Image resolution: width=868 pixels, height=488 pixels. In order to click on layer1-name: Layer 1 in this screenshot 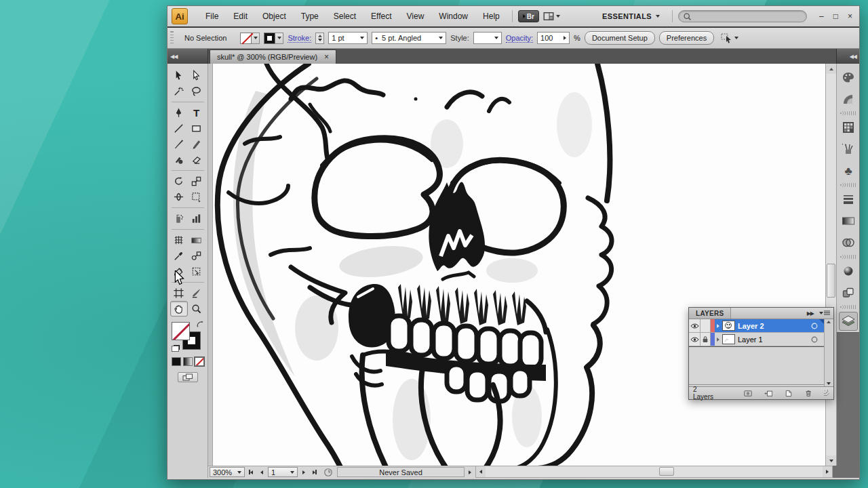, I will do `click(750, 340)`.